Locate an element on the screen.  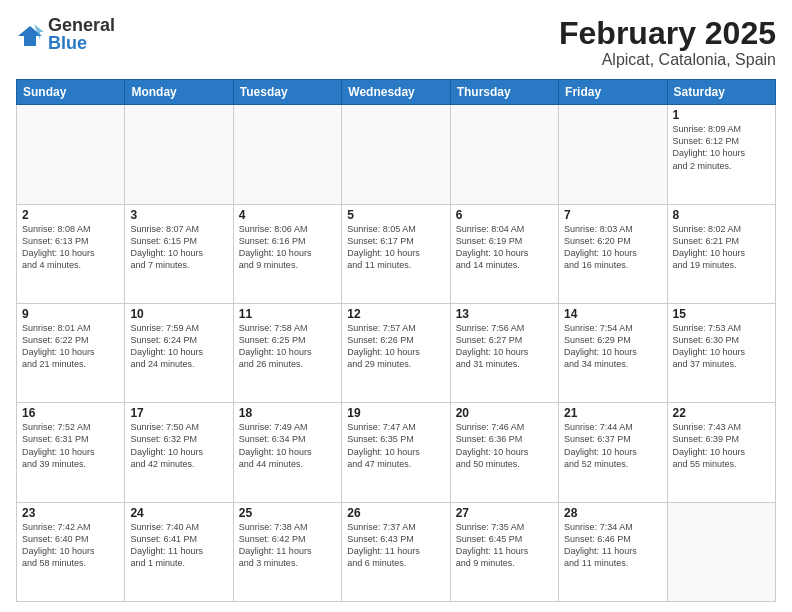
day-info: Sunrise: 8:08 AM Sunset: 6:13 PM Dayligh… is located at coordinates (70, 248).